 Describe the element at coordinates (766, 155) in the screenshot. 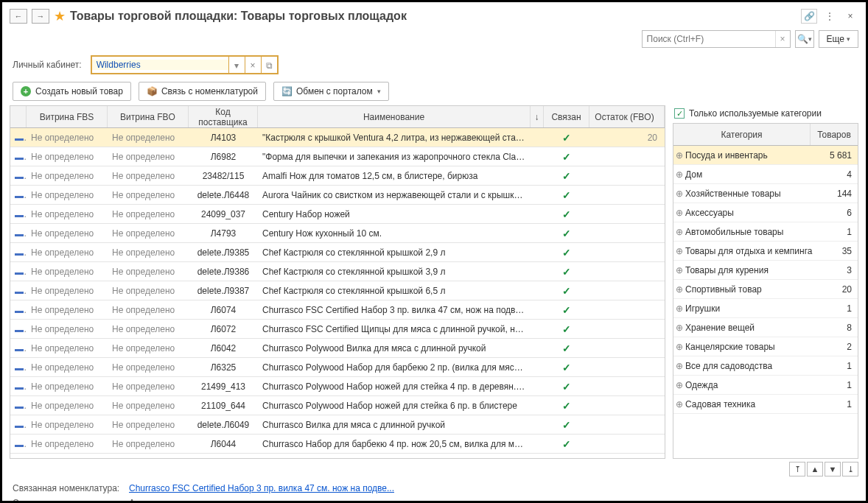

I see `category-row: ⊕Посуда и инвентарь5 681` at that location.